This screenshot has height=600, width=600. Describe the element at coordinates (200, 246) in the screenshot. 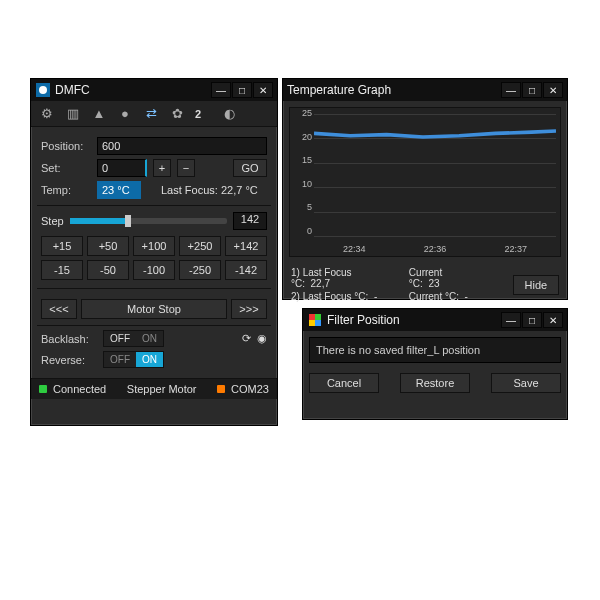

I see `step-btn: +250` at that location.